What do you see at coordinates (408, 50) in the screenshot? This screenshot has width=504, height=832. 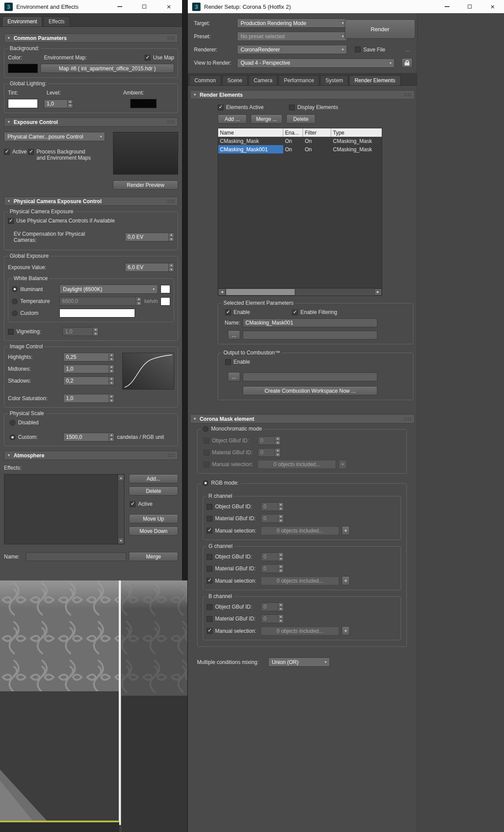 I see `files-more-button: ...` at bounding box center [408, 50].